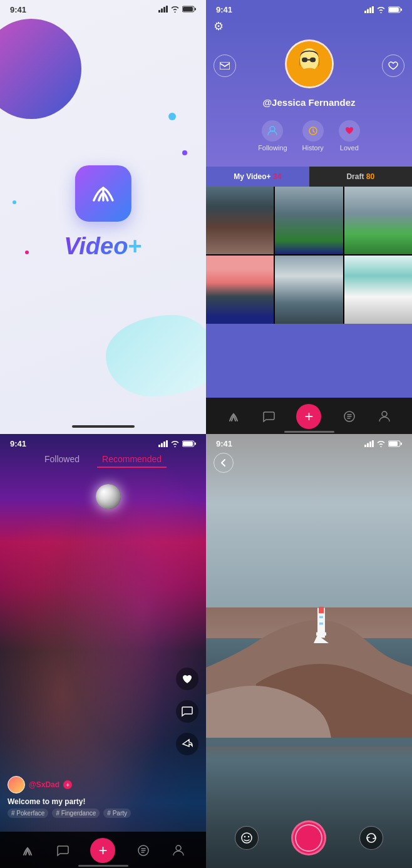 The width and height of the screenshot is (412, 868). What do you see at coordinates (371, 177) in the screenshot?
I see `draft-count: 80` at bounding box center [371, 177].